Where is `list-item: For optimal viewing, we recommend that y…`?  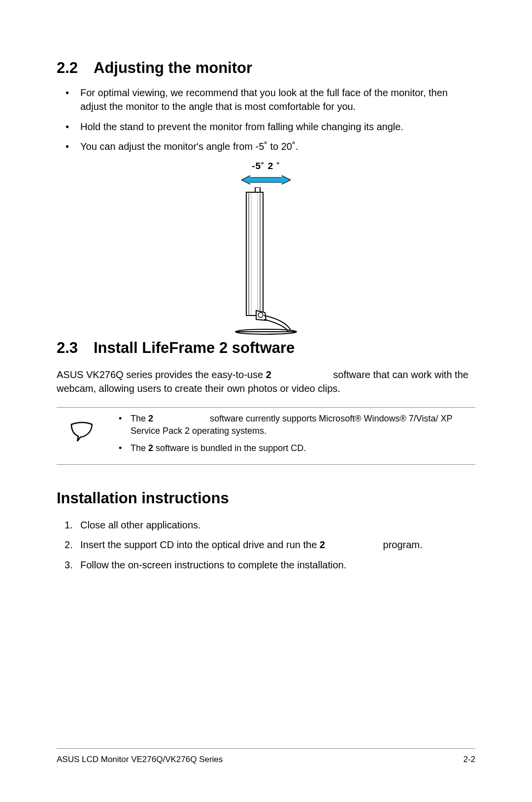 list-item: For optimal viewing, we recommend that y… is located at coordinates (278, 100).